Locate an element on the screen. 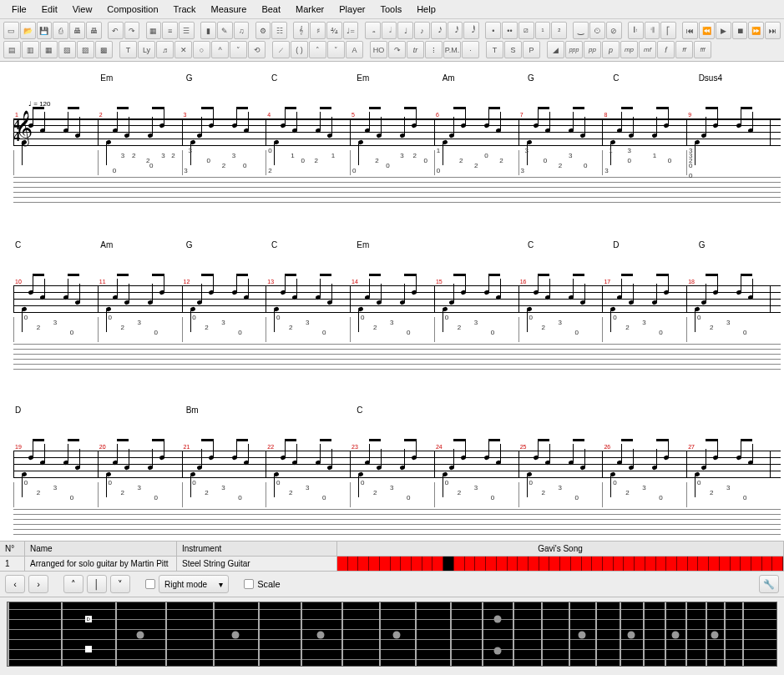  keysig-icon: ♯ is located at coordinates (317, 30).